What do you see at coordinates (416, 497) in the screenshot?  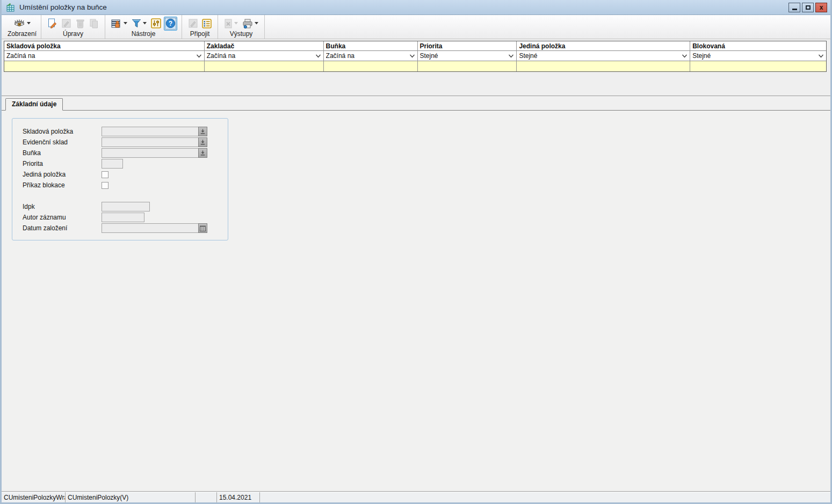 I see `status-bar: CUmisteniPolozkyWrapp CUmisteniPolozky(V…` at bounding box center [416, 497].